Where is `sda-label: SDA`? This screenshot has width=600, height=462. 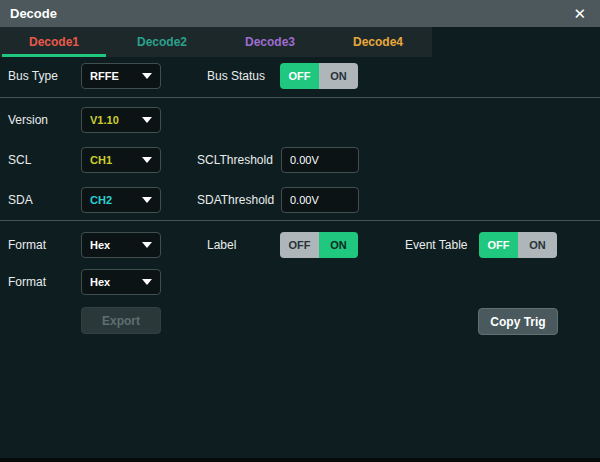 sda-label: SDA is located at coordinates (20, 200).